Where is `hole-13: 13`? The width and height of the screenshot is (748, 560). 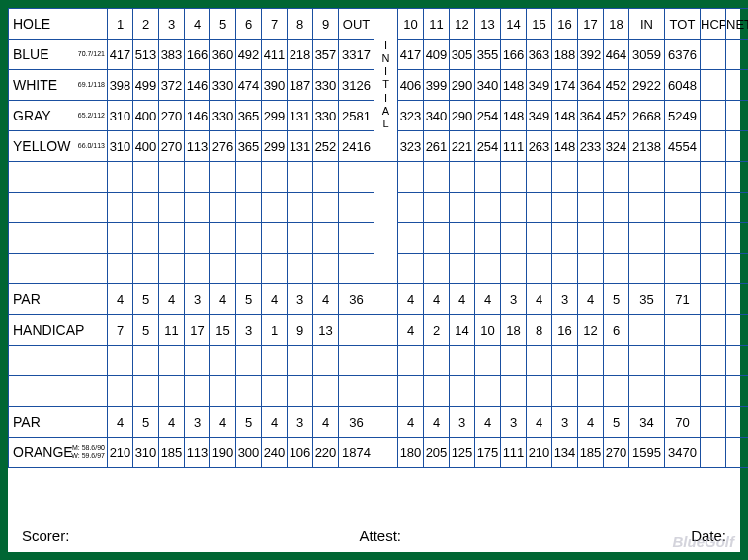 hole-13: 13 is located at coordinates (488, 24).